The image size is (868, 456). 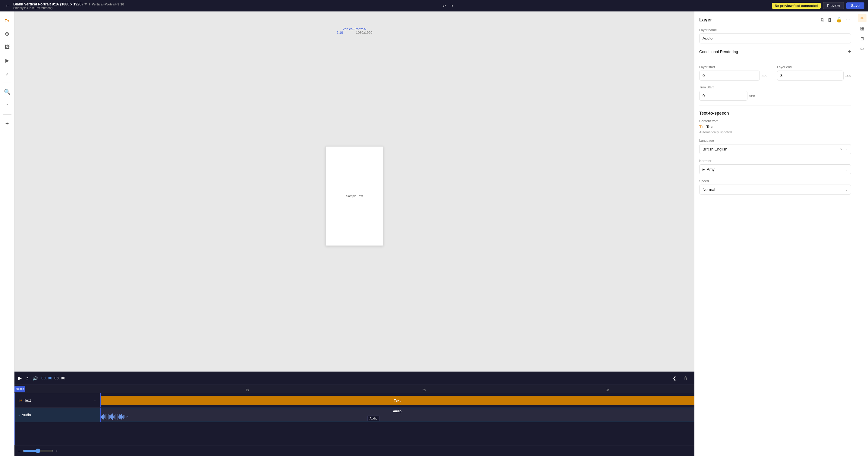 I want to click on subtitle: Smartly.io (Test Environment), so click(x=69, y=8).